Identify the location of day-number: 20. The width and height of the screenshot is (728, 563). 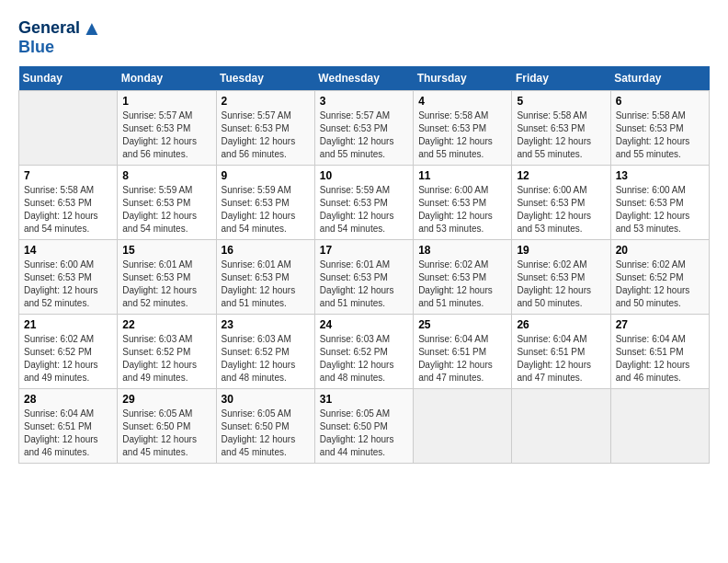
(660, 250).